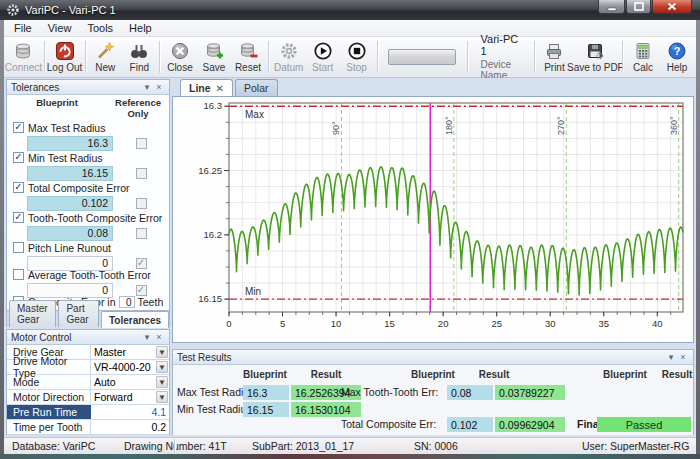 This screenshot has width=700, height=459. Describe the element at coordinates (254, 114) in the screenshot. I see `svg-text: Max` at that location.